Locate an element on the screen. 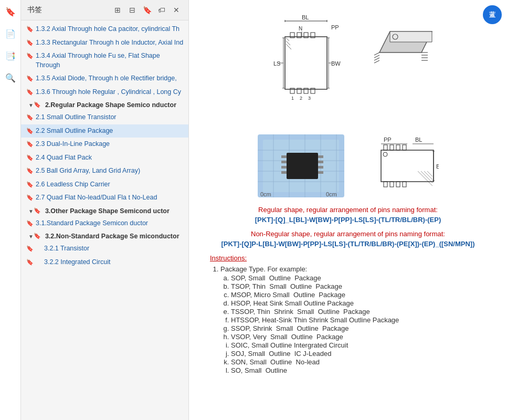 The width and height of the screenshot is (507, 420). format-regular-code: [PKT]-[Q]_L[BL]-W[BW]-P[PP]-LS[LS]-(TL/T… is located at coordinates (348, 219).